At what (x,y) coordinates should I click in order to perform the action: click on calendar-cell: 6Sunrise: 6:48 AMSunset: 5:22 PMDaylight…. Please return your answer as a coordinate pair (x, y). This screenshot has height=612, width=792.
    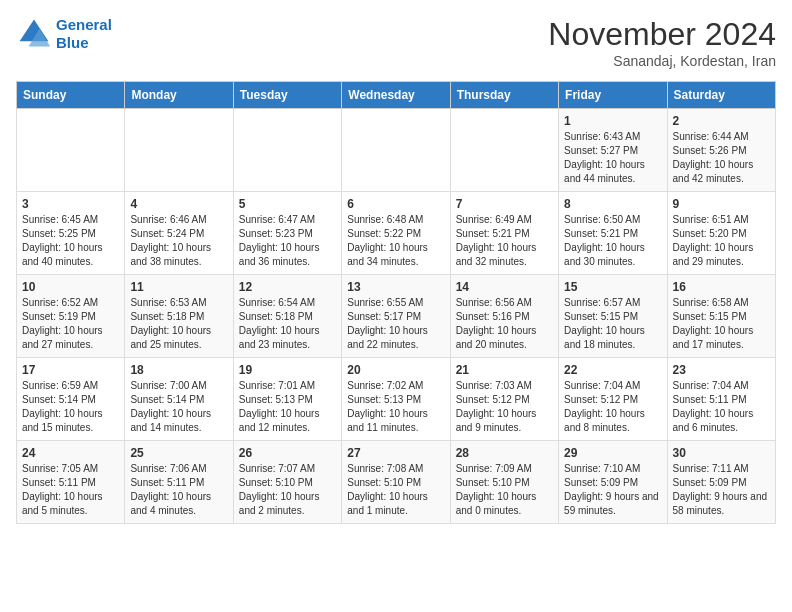
    Looking at the image, I should click on (396, 234).